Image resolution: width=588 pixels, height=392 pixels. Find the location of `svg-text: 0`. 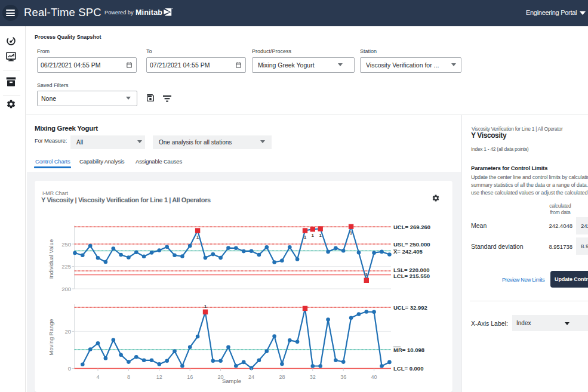

svg-text: 0 is located at coordinates (69, 369).